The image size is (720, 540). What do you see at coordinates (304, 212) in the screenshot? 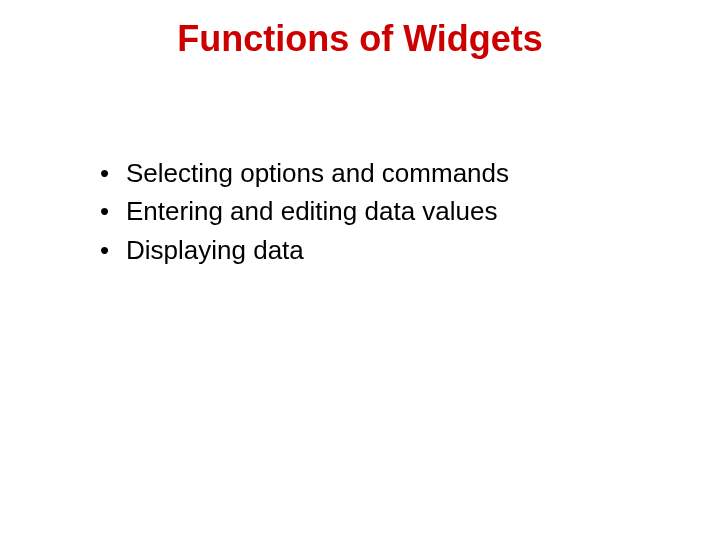
I see `bullet-list: •Selecting options and commands •Enterin…` at bounding box center [304, 212].